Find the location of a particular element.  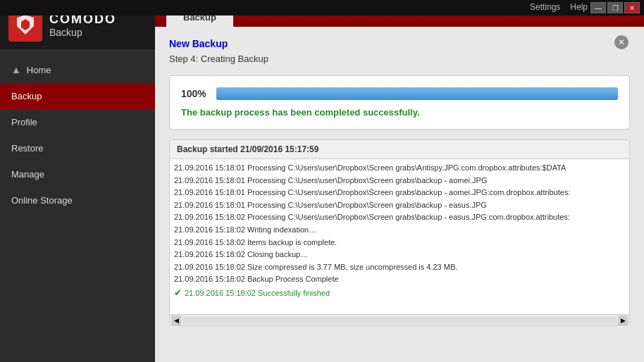

log-line: 21.09.2016 15:18:02 Backup Process Compl… is located at coordinates (400, 280).